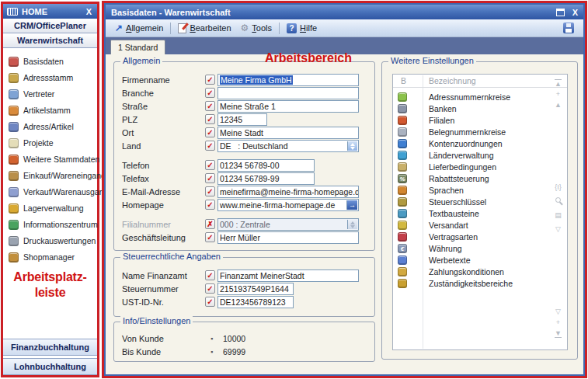 Image resolution: width=588 pixels, height=379 pixels. I want to click on steuernummer-input: 2151937549P1644, so click(256, 289).